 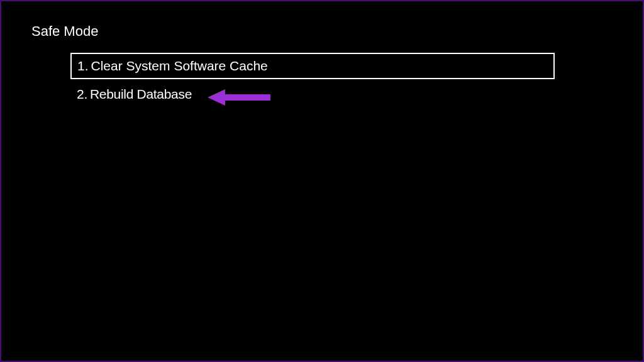 What do you see at coordinates (313, 81) in the screenshot?
I see `menu-list: 1.Clear System Software Cache 2.Rebuild …` at bounding box center [313, 81].